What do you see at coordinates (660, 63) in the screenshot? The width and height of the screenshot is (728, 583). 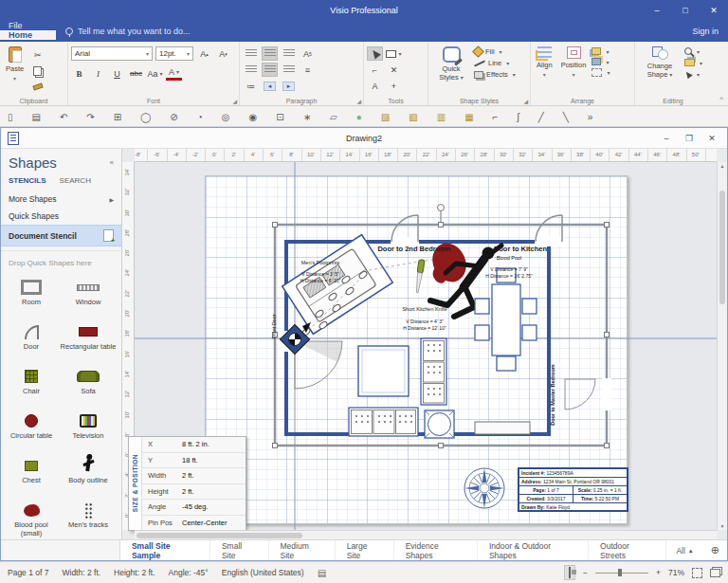 I see `change-shape-button: Change Shape` at bounding box center [660, 63].